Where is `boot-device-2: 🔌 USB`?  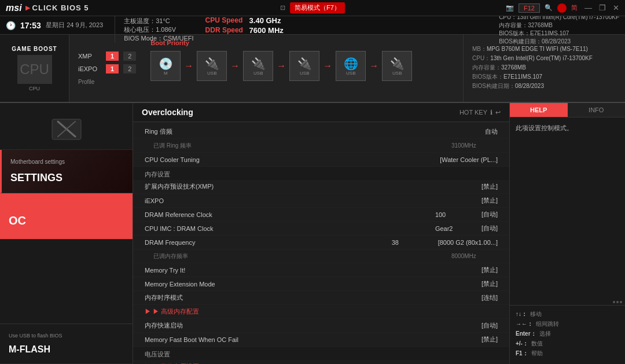 boot-device-2: 🔌 USB is located at coordinates (212, 66).